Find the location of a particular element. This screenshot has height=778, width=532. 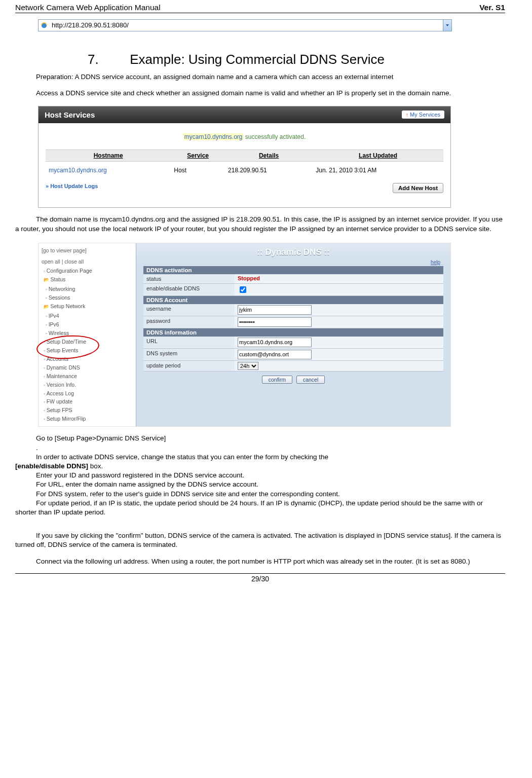

tree-item: Networking is located at coordinates (90, 289).